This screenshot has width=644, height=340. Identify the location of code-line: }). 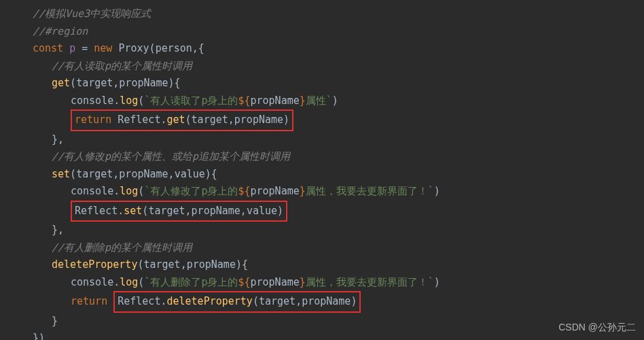
(338, 335).